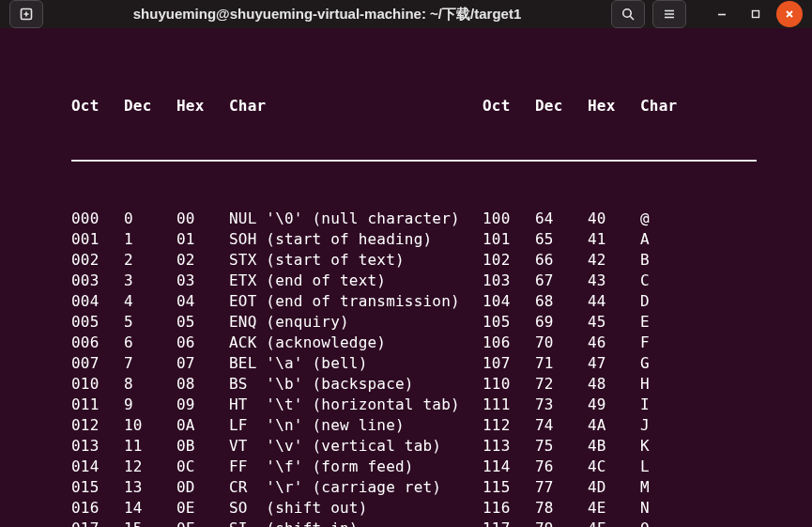  I want to click on cell-hex2: 41, so click(614, 240).